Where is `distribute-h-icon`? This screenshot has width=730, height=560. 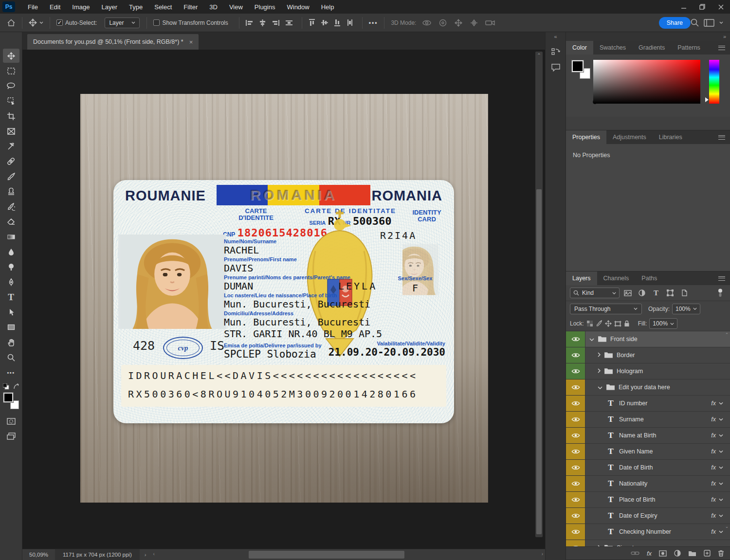 distribute-h-icon is located at coordinates (289, 23).